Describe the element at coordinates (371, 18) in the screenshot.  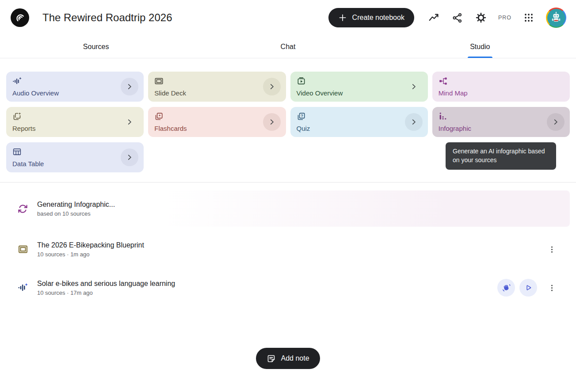
I see `create-notebook-button: Create notebook` at that location.